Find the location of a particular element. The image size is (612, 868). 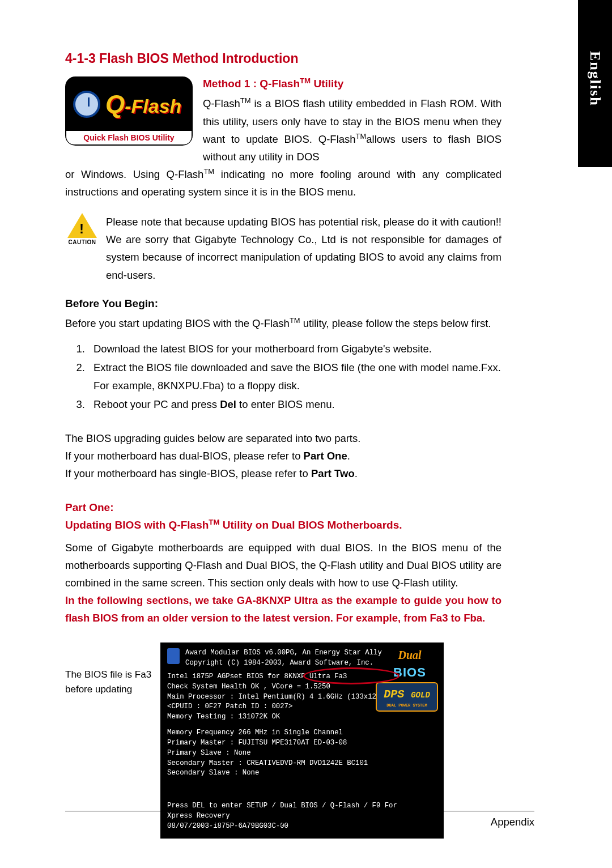

before-you-begin-text: Before you start updating BIOS with the … is located at coordinates (283, 323).